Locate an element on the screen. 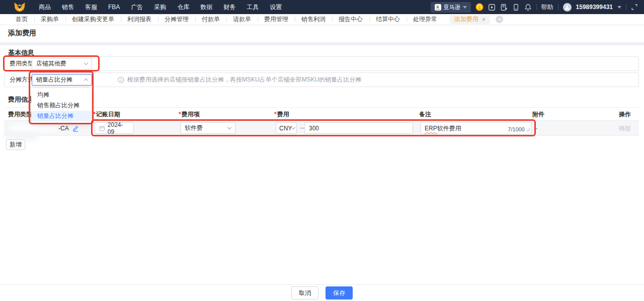 Image resolution: width=644 pixels, height=301 pixels. order-list-icon is located at coordinates (504, 7).